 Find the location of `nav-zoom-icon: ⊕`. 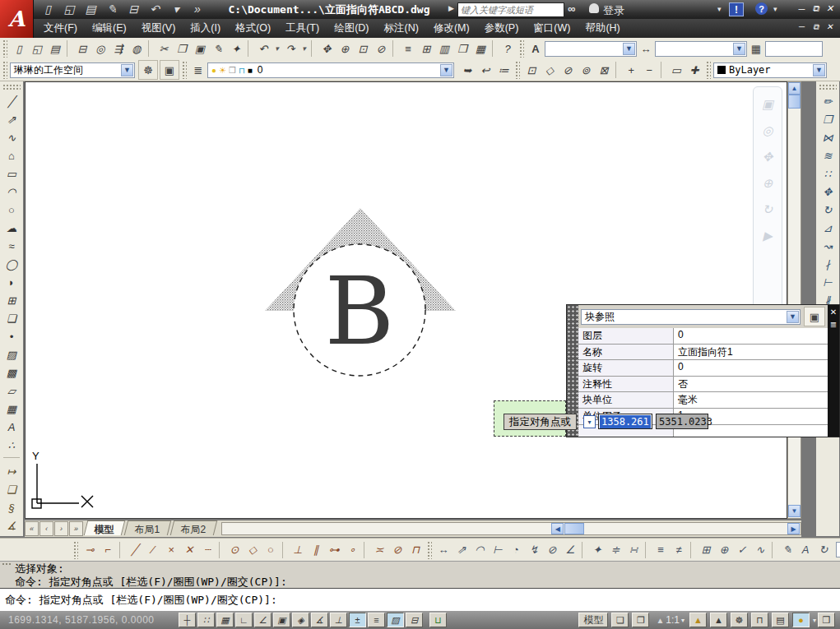

nav-zoom-icon: ⊕ is located at coordinates (768, 183).